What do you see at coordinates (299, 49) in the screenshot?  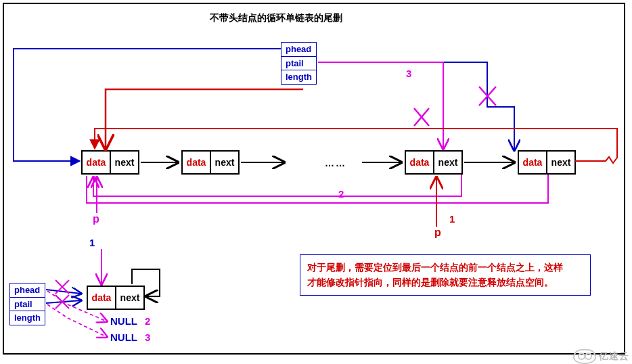 I see `struct-main-phead: phead` at bounding box center [299, 49].